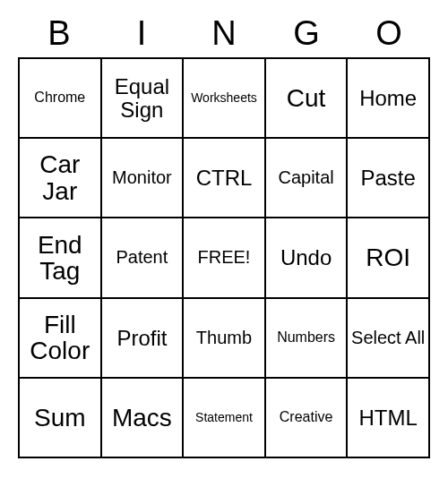  Describe the element at coordinates (306, 338) in the screenshot. I see `bingo-cell: Numbers` at that location.